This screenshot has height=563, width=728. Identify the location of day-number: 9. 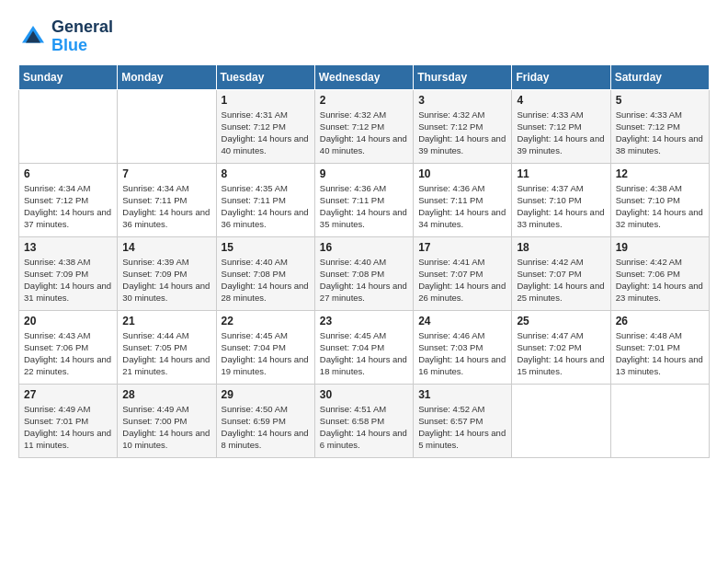
(364, 174).